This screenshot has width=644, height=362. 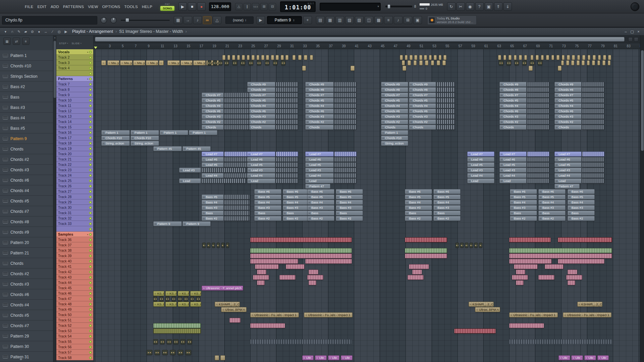 I want to click on picker-filter-icon: ≡, so click(x=26, y=41).